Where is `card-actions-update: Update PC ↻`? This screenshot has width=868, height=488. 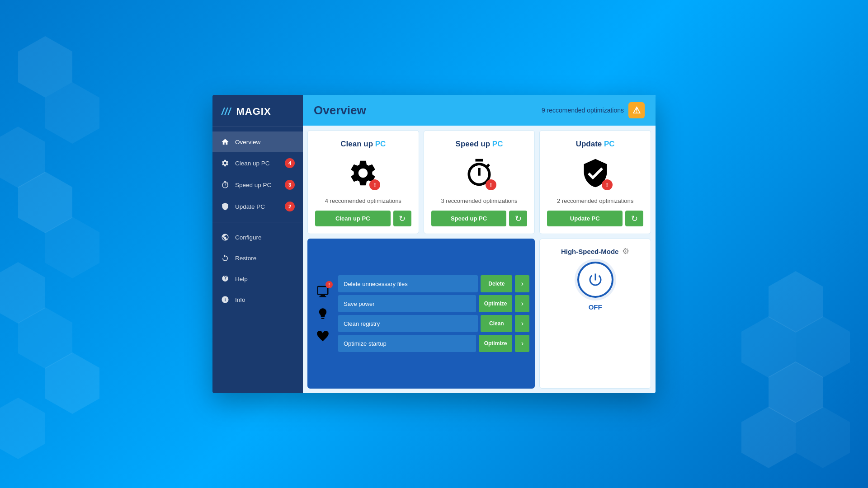
card-actions-update: Update PC ↻ is located at coordinates (595, 219).